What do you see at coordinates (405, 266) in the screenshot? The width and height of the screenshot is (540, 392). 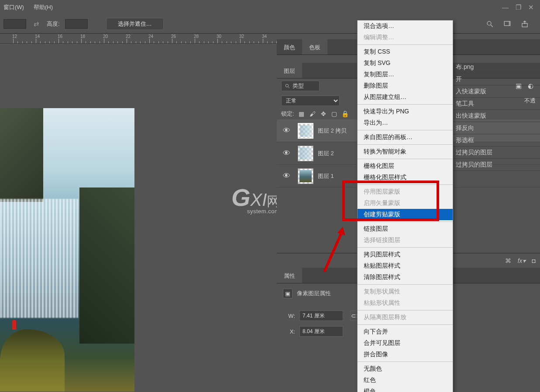 I see `cm-paste-layer-style: 粘贴图层样式` at bounding box center [405, 266].